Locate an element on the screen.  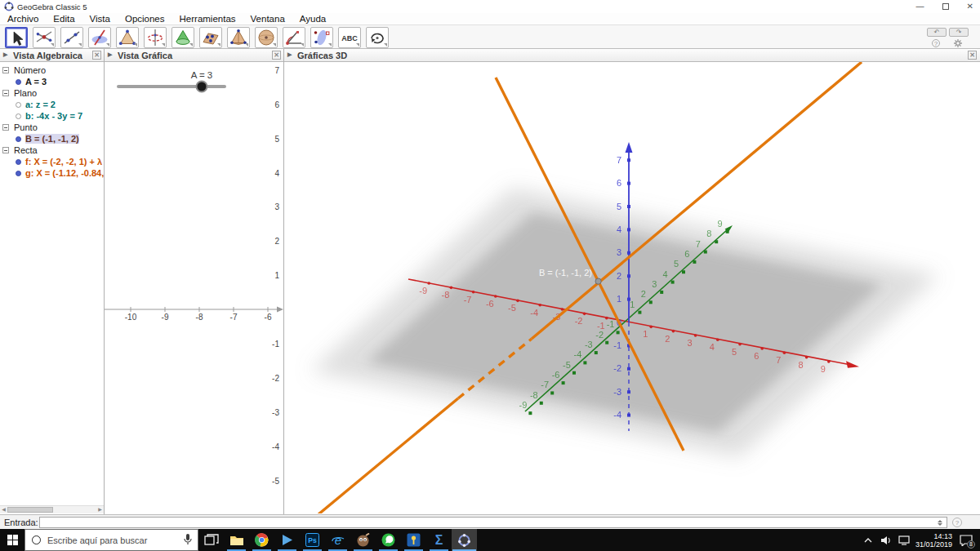
taskbar-app-task-view is located at coordinates (211, 540).